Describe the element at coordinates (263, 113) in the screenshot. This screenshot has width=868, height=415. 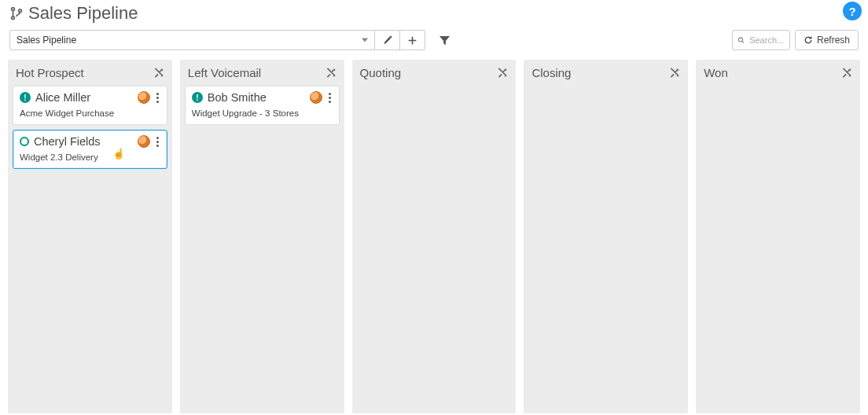
I see `card-subtitle: Widget Upgrade - 3 Stores` at that location.